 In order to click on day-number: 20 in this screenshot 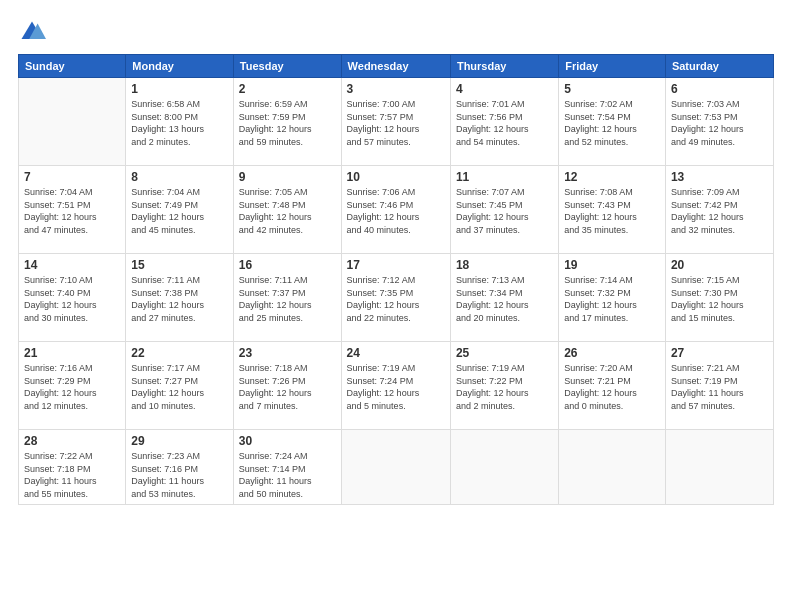, I will do `click(720, 265)`.